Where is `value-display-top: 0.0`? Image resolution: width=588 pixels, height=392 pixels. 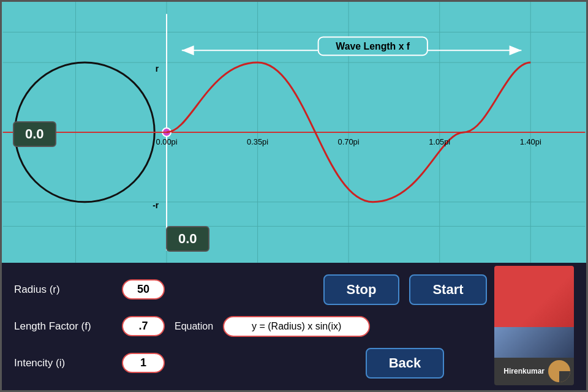
value-display-top: 0.0 is located at coordinates (34, 134).